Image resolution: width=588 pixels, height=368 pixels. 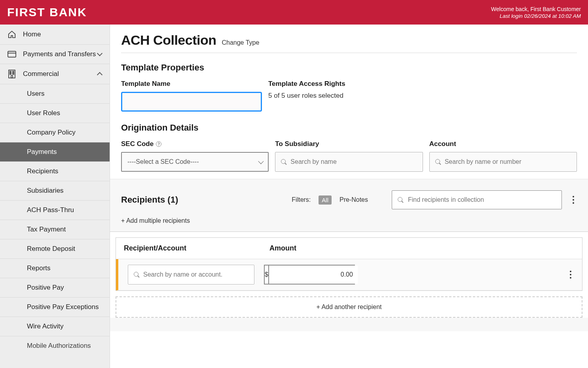 What do you see at coordinates (169, 40) in the screenshot?
I see `page-title: ACH Collection` at bounding box center [169, 40].